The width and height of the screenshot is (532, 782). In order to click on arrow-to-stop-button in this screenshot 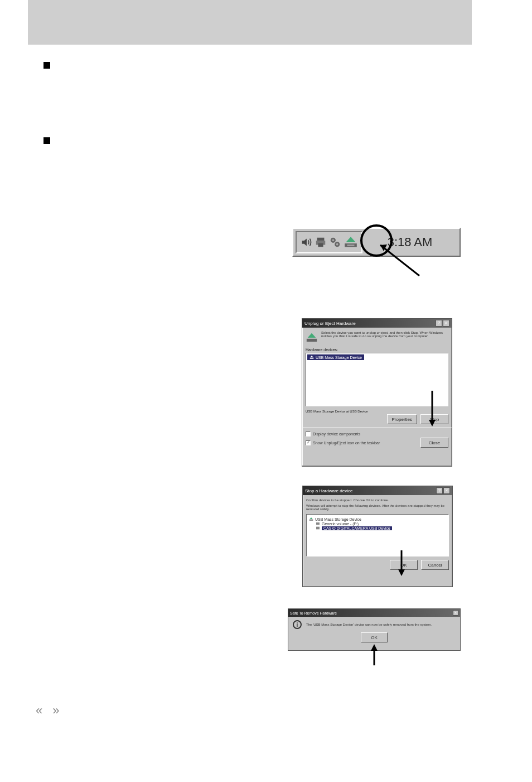, I will do `click(432, 410)`.